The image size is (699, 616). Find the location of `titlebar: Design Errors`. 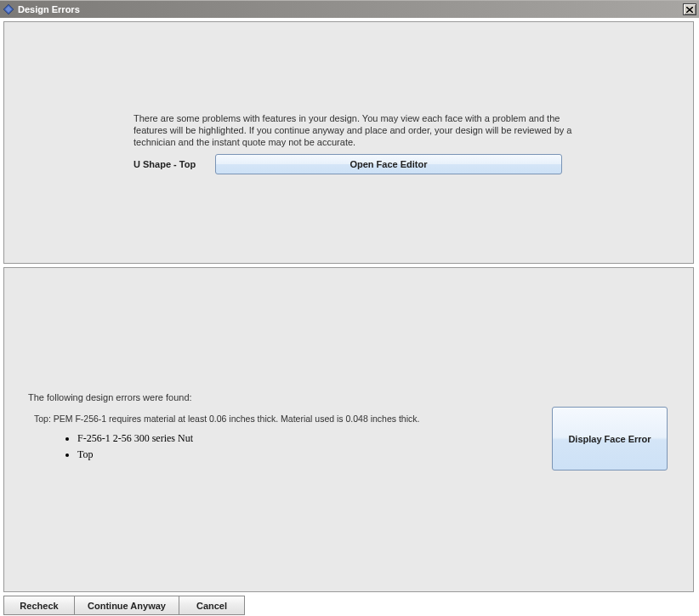

titlebar: Design Errors is located at coordinates (350, 9).